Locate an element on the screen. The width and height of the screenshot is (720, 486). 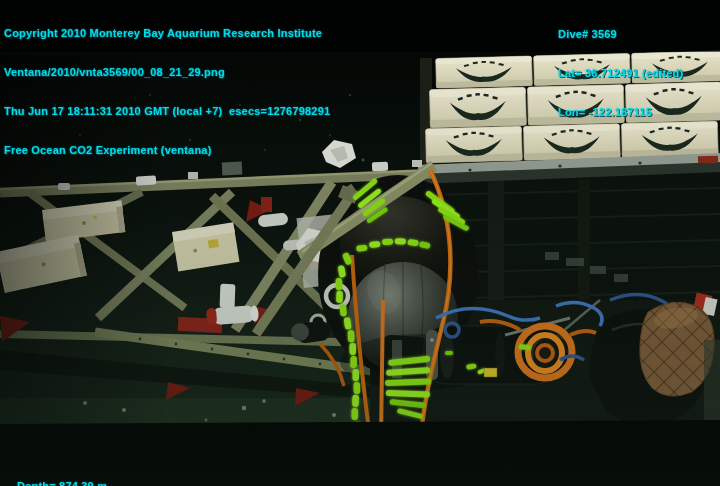
telemetry-bottom: Depth= 874.39 m Temp= 4.159 C Sal= 34.41… is located at coordinates (59, 476).